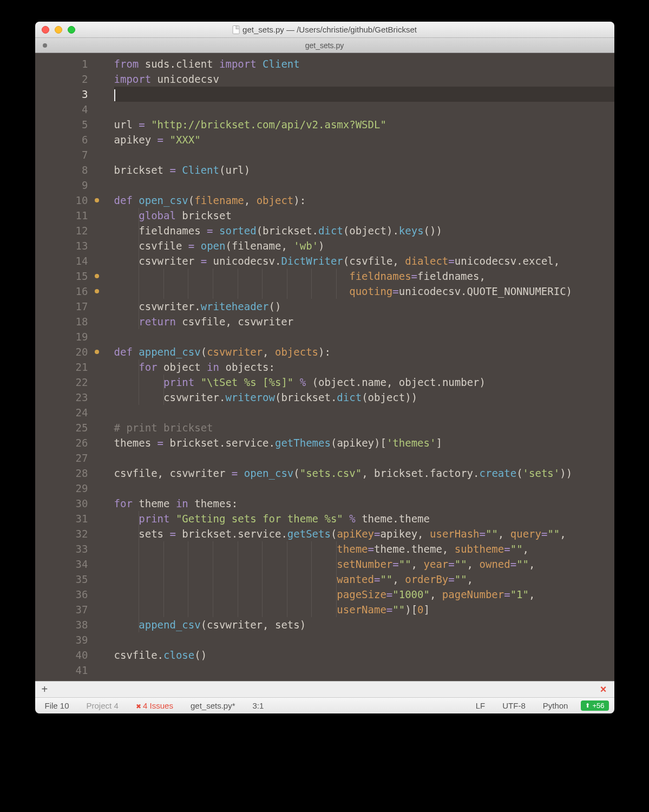 The width and height of the screenshot is (649, 812). I want to click on code-line: themes = brickset.service.getThemes(apik…, so click(364, 443).